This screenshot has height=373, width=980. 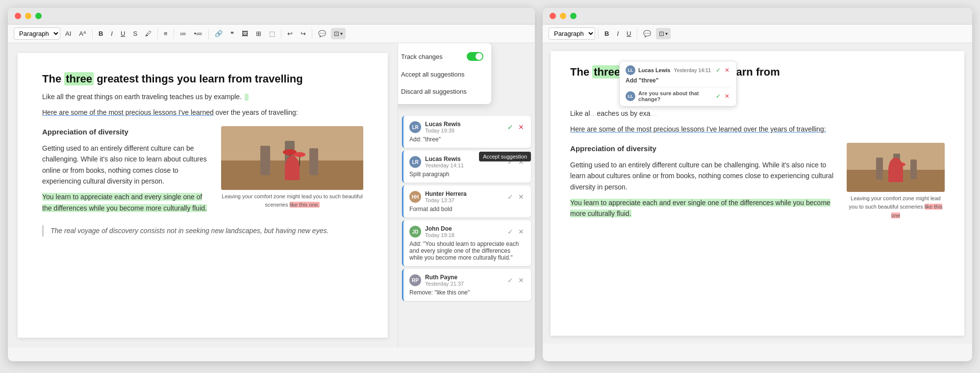 I want to click on discard-all-menu-item: Discard all suggestions, so click(x=444, y=91).